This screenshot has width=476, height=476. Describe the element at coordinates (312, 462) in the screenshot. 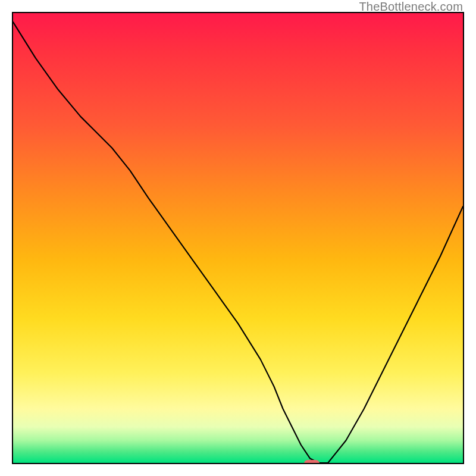

I see `optimal-point-marker` at that location.